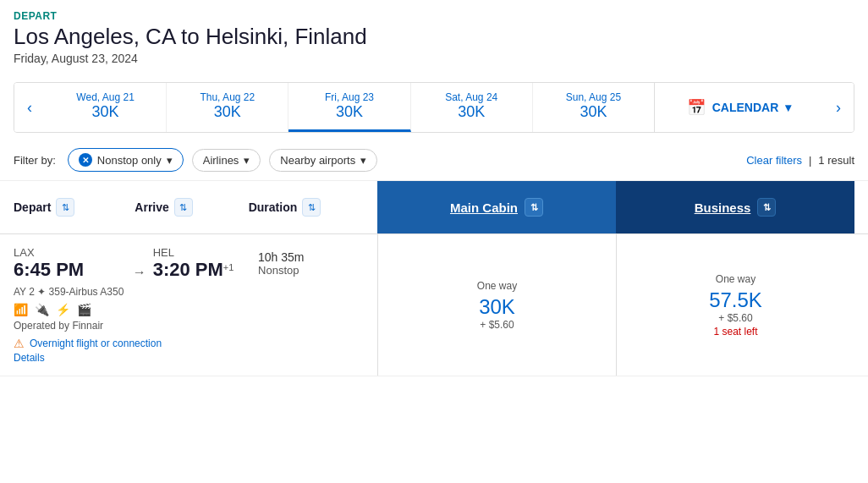  I want to click on nonstop-chip-label: Nonstop only, so click(129, 161).